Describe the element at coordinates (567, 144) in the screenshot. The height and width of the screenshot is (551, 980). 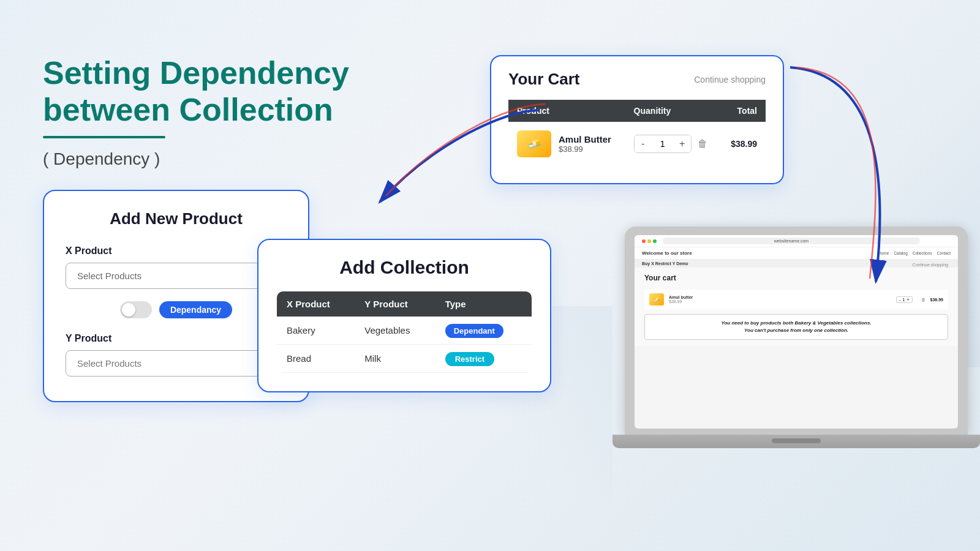
I see `product-info: 🧈 Amul Butter $38.99` at that location.